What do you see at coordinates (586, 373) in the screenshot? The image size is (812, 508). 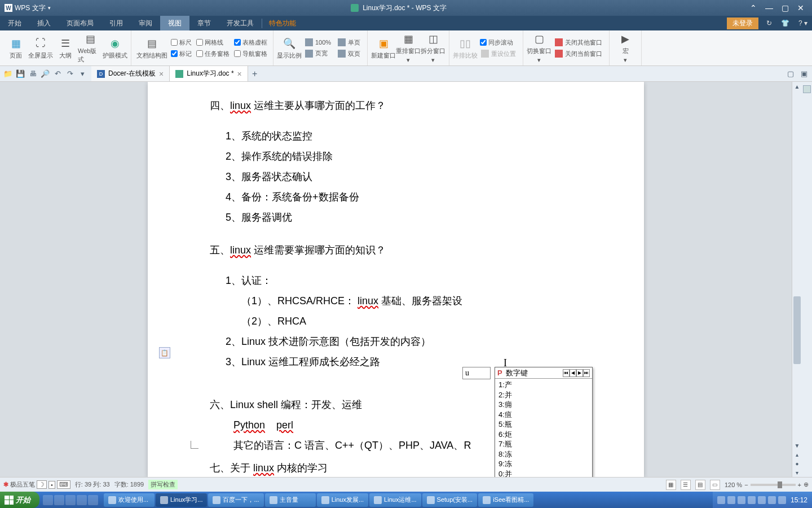 I see `ime-last-icon: ⏭` at bounding box center [586, 373].